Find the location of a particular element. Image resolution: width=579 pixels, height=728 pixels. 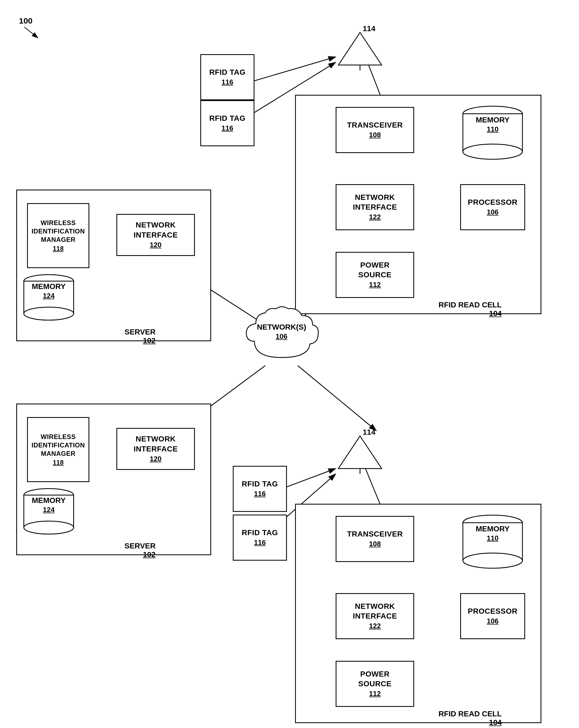

server-bottom-label: SERVER 102 is located at coordinates (140, 550).